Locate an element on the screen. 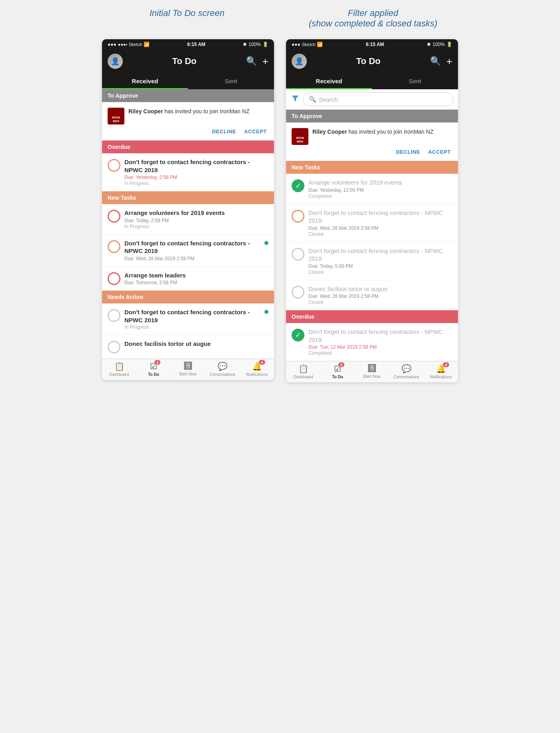 The height and width of the screenshot is (733, 560). filter-icon is located at coordinates (295, 99).